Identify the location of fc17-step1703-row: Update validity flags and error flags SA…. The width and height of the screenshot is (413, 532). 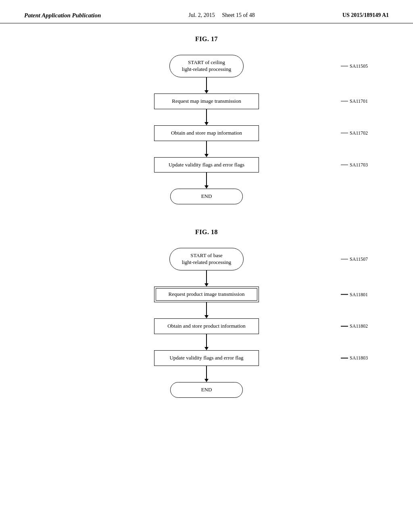
(206, 165).